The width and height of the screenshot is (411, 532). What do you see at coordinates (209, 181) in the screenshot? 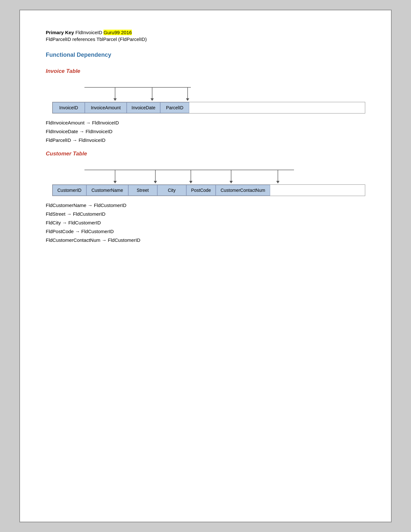
I see `customer-diagram: CustomerID CustomerName Street City Post…` at bounding box center [209, 181].